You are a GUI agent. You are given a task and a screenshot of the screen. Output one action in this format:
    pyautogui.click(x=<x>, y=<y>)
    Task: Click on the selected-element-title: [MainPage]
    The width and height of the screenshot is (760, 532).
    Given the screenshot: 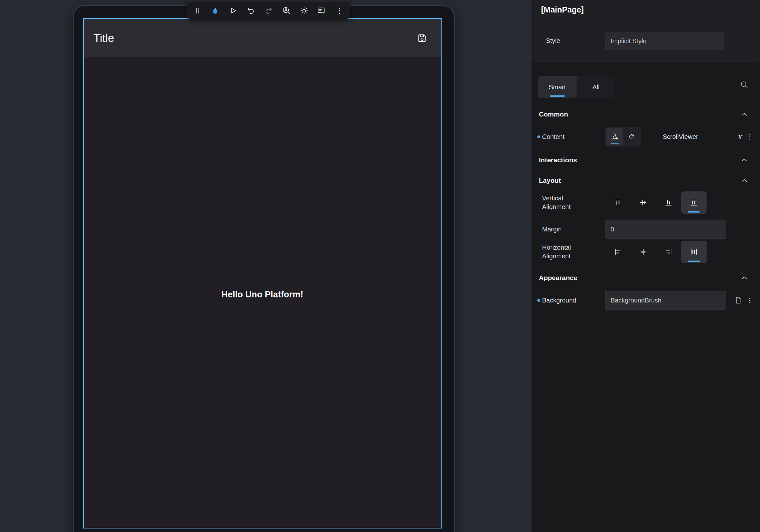 What is the action you would take?
    pyautogui.click(x=562, y=10)
    